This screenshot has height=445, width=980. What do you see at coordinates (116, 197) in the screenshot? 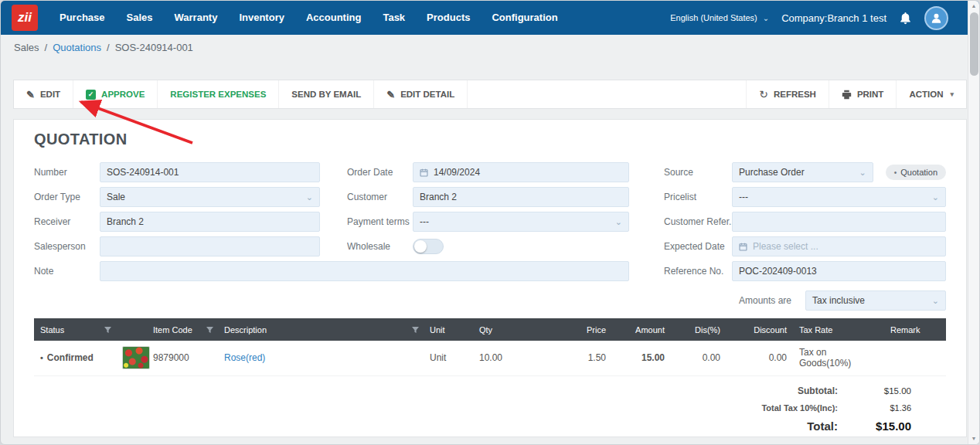
I see `order-type-value: Sale` at bounding box center [116, 197].